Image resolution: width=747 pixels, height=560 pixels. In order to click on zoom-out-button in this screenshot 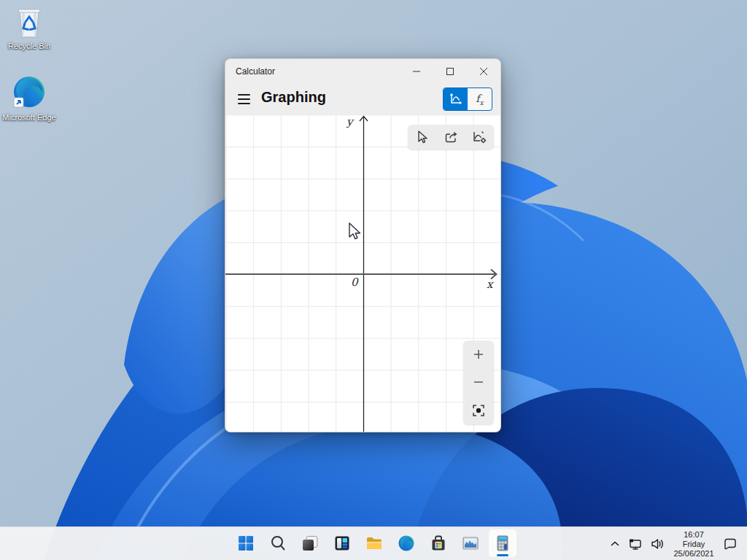, I will do `click(479, 382)`.